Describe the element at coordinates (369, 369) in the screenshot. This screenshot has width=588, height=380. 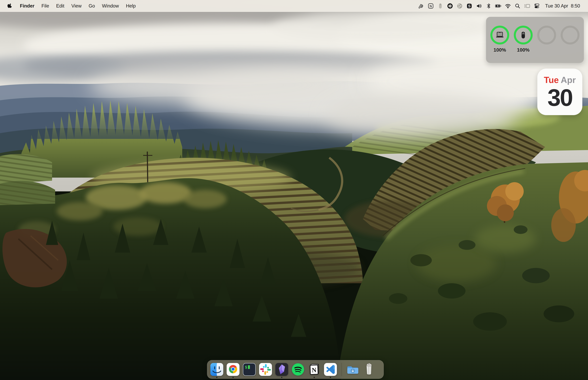
I see `trash-full-icon` at that location.